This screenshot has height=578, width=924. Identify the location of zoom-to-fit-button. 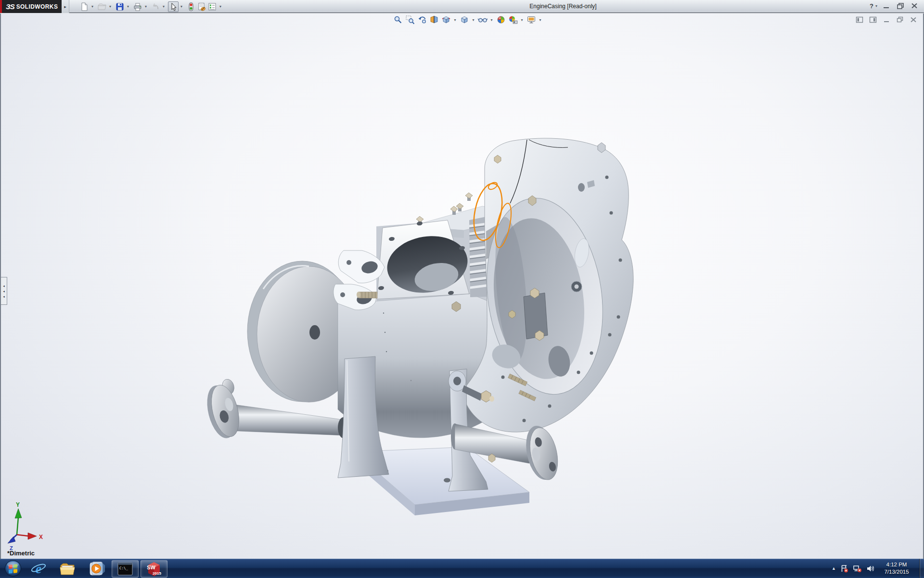
(398, 20).